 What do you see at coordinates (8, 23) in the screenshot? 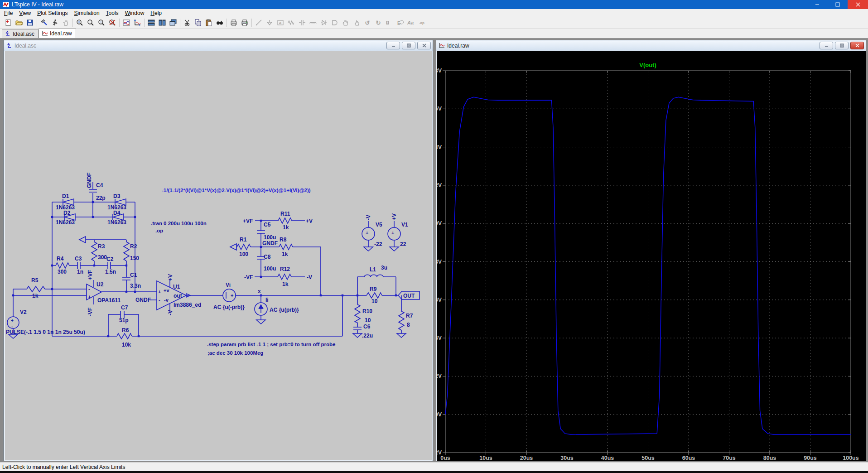
I see `new-schematic-icon` at bounding box center [8, 23].